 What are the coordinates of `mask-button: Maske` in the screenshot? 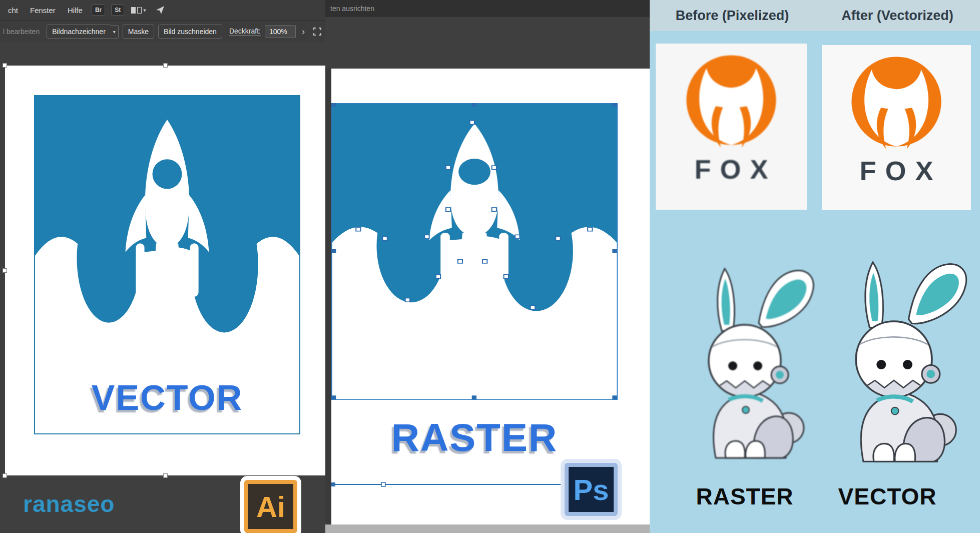 It's located at (138, 32).